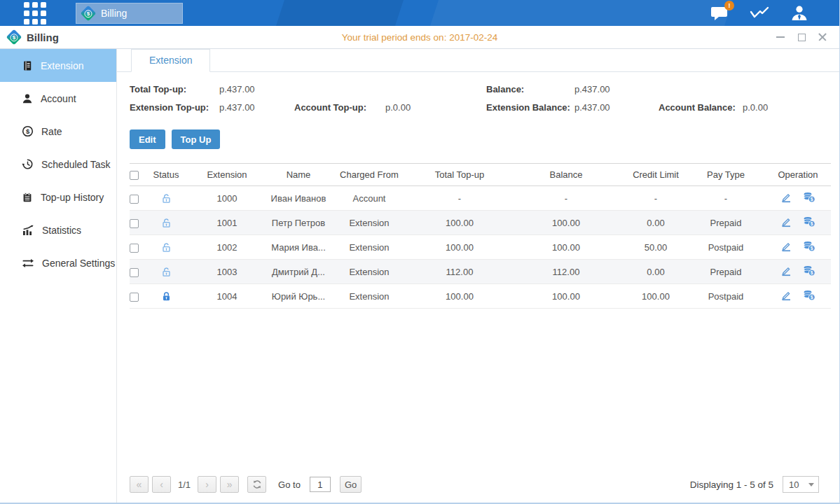 Image resolution: width=840 pixels, height=504 pixels. What do you see at coordinates (656, 248) in the screenshot?
I see `cell-credit-limit: 50.00` at bounding box center [656, 248].